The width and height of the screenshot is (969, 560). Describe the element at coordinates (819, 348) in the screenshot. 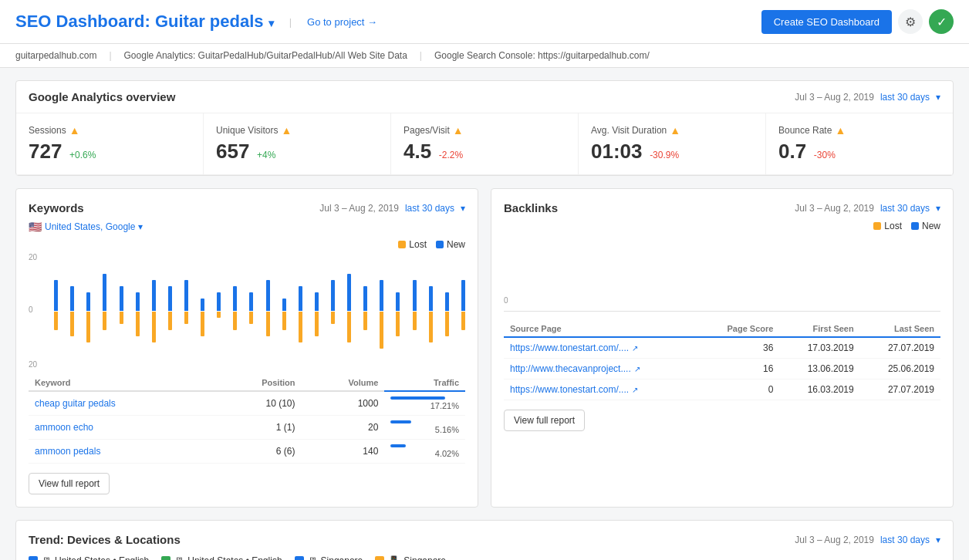

I see `bl-first-seen: 17.03.2019` at that location.